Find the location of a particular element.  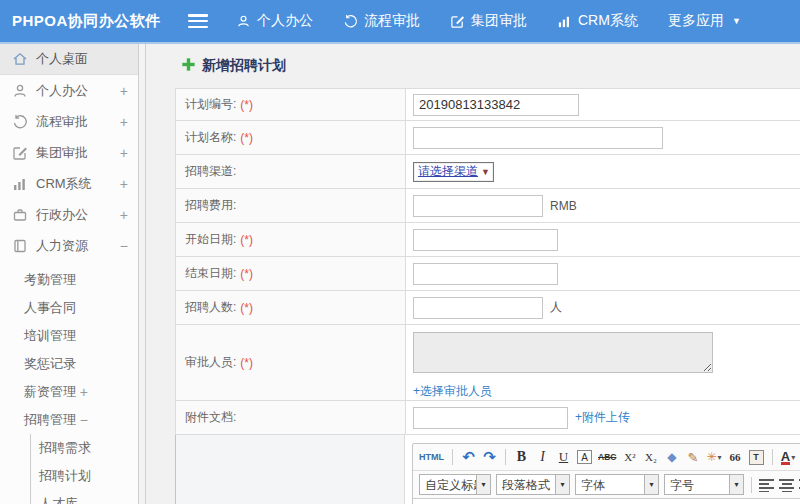

start-date-input is located at coordinates (486, 240).